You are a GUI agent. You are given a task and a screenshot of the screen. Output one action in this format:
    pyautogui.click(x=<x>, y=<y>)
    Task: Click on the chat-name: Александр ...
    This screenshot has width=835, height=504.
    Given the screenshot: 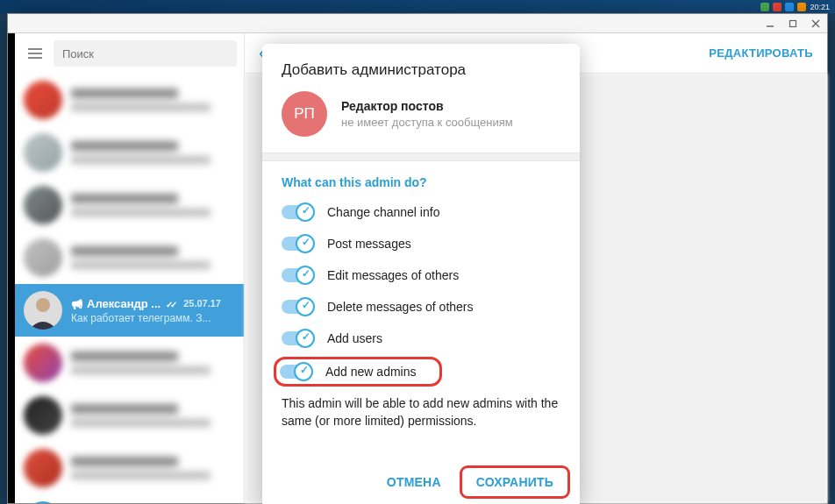 What is the action you would take?
    pyautogui.click(x=124, y=303)
    